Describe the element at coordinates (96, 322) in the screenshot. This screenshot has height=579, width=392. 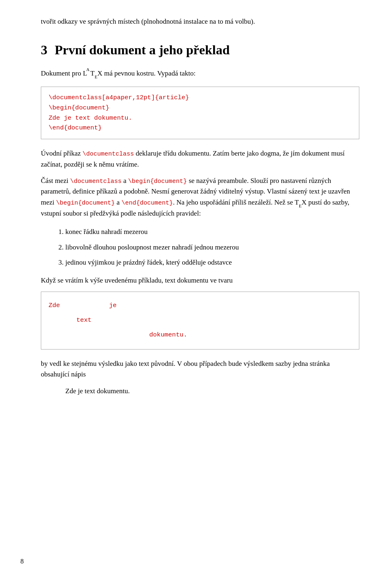
I see `code-word-text: text` at that location.